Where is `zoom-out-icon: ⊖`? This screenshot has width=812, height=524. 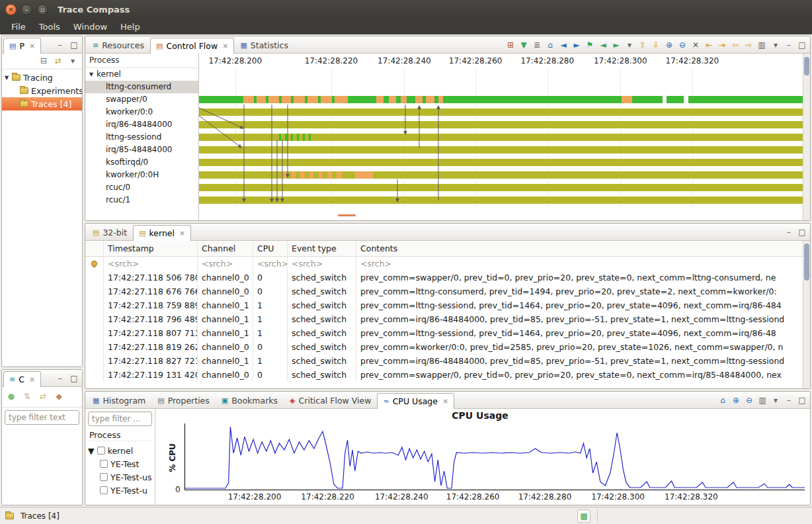 zoom-out-icon: ⊖ is located at coordinates (749, 400).